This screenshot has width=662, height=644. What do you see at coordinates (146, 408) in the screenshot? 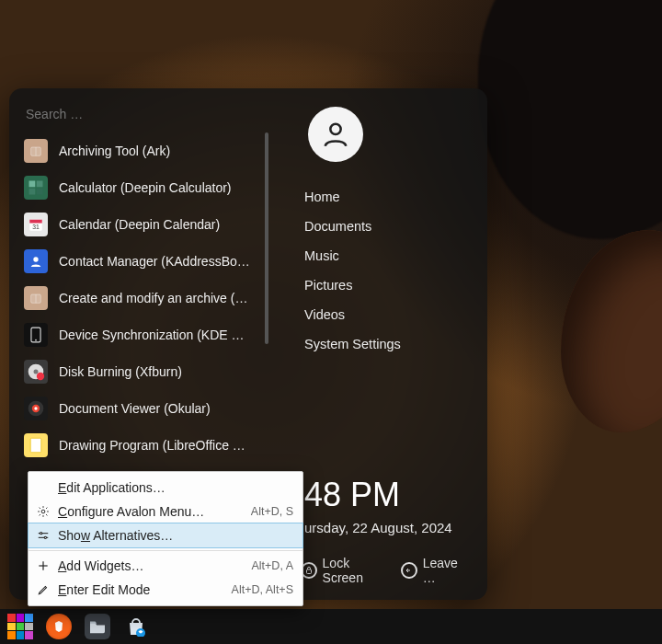
I see `app-item: Document Viewer (Okular)` at bounding box center [146, 408].